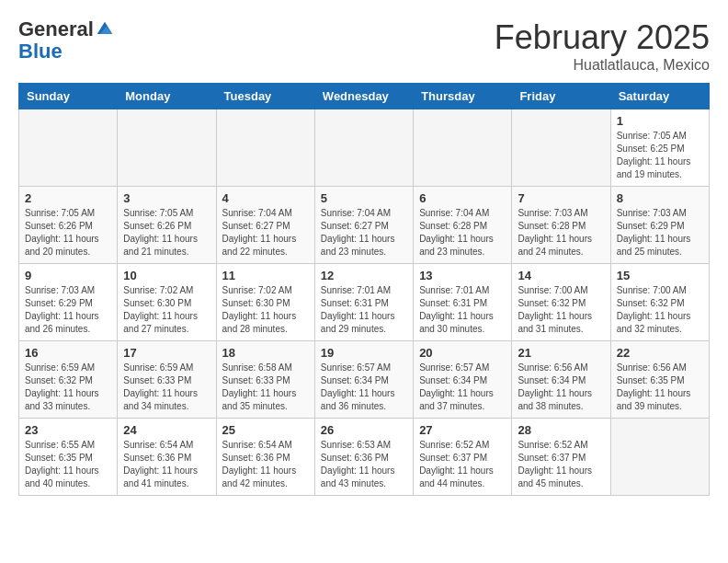 Image resolution: width=728 pixels, height=563 pixels. I want to click on calendar-cell: 28Sunrise: 6:52 AM Sunset: 6:37 PM Dayli…, so click(561, 457).